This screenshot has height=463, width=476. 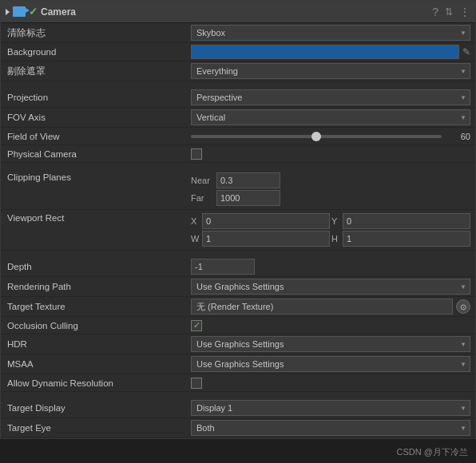 What do you see at coordinates (99, 383) in the screenshot?
I see `allow-dynamic-label: Allow Dynamic Resolution` at bounding box center [99, 383].